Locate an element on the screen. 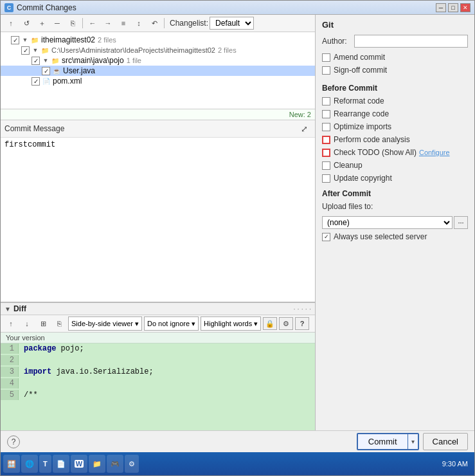 The width and height of the screenshot is (475, 476). check-todo-row: Check TODO (Show All) Configure is located at coordinates (395, 152).